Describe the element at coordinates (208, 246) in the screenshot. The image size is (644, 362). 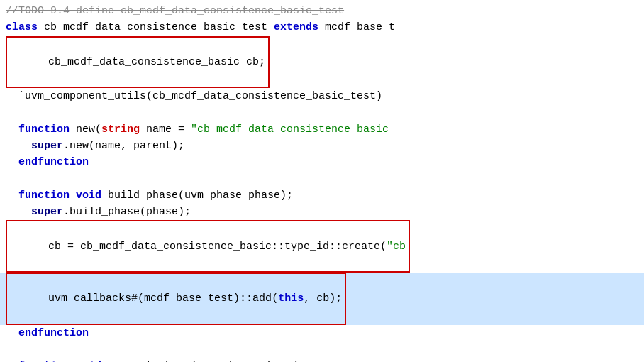
I see `boxed-cb-create: cb = cb_mcdf_data_consistence_basic::typ…` at that location.